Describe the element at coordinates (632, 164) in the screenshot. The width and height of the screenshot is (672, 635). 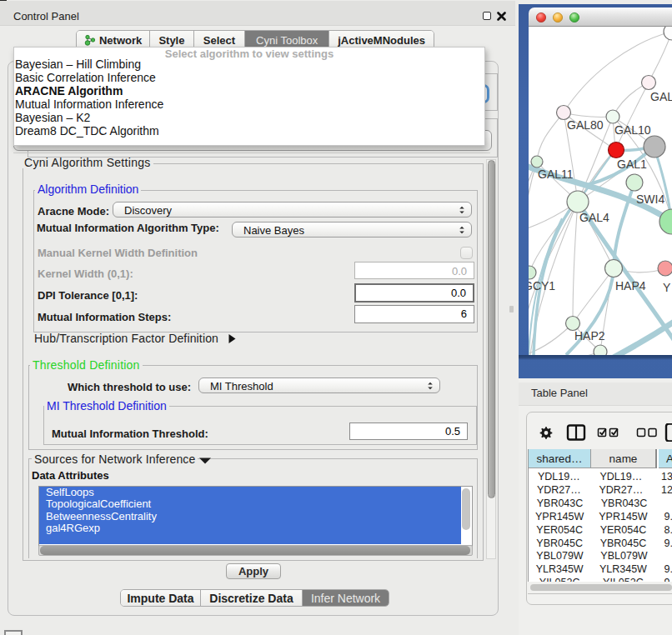
I see `svg-text: GAL1` at that location.